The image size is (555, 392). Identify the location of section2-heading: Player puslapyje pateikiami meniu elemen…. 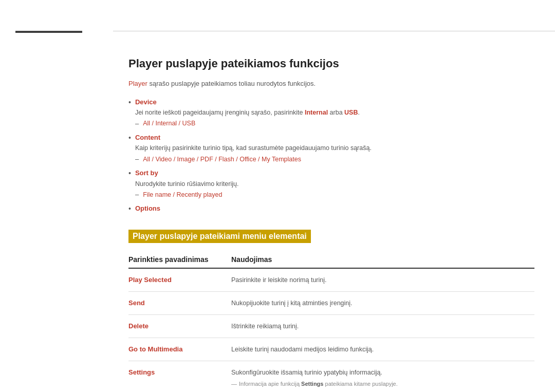
(220, 236).